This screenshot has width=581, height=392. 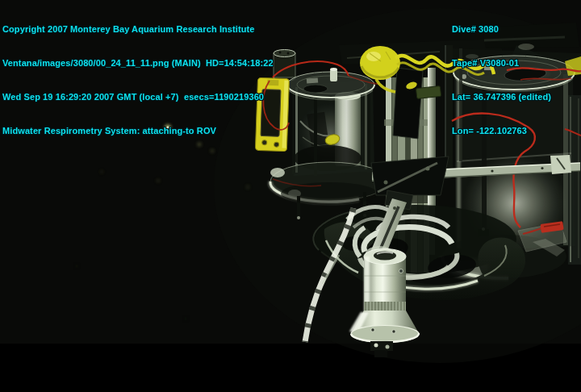 I want to click on latitude-value: Lat= 36.747396 (edited), so click(x=502, y=97).